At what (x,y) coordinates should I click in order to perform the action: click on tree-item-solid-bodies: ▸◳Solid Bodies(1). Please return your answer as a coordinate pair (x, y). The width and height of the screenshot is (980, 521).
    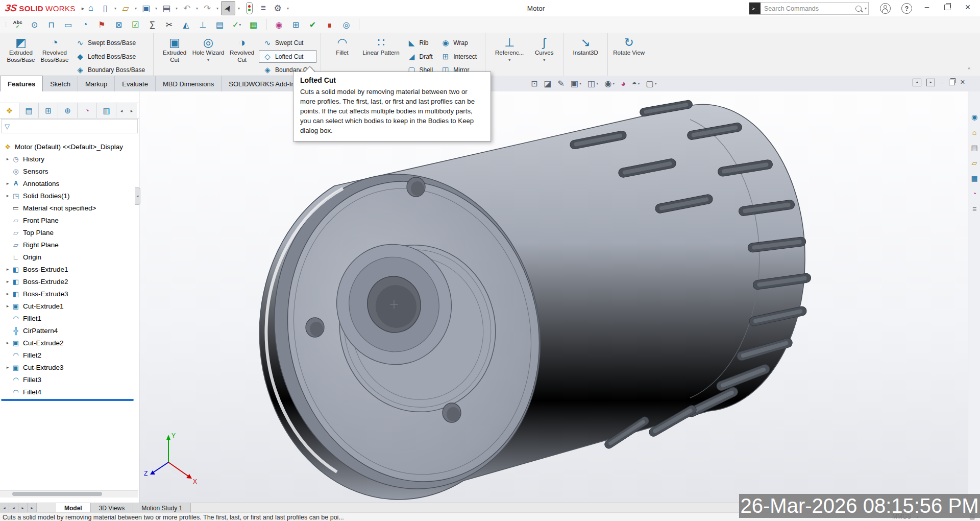
    Looking at the image, I should click on (69, 196).